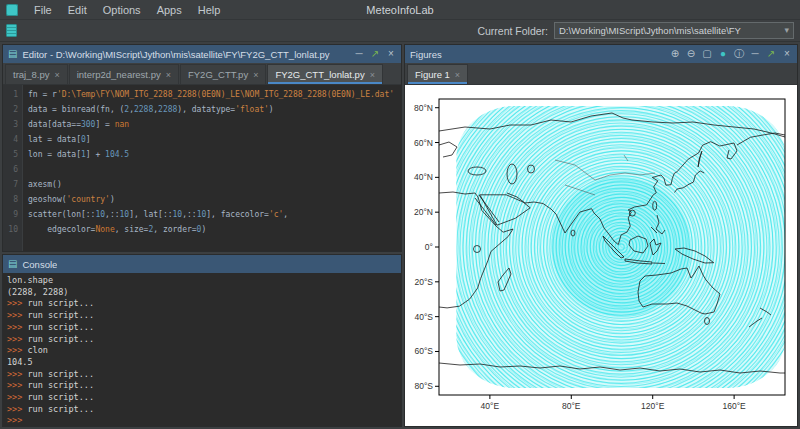  What do you see at coordinates (739, 54) in the screenshot?
I see `identify-icon: ⓘ` at bounding box center [739, 54].